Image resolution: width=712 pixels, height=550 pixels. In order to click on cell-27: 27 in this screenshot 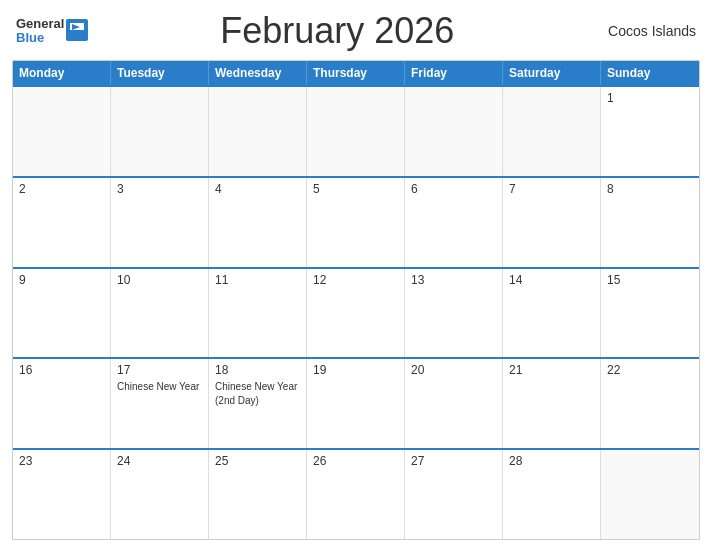, I will do `click(454, 494)`.